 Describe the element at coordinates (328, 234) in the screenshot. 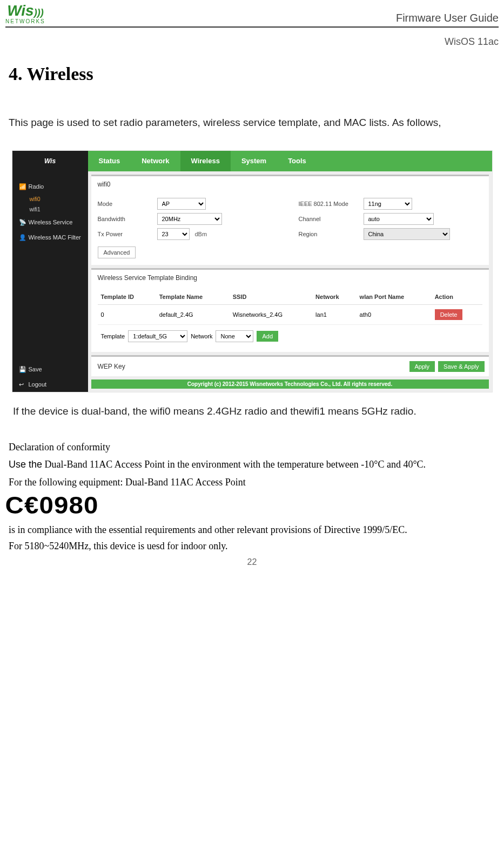

I see `region-label: Region` at that location.